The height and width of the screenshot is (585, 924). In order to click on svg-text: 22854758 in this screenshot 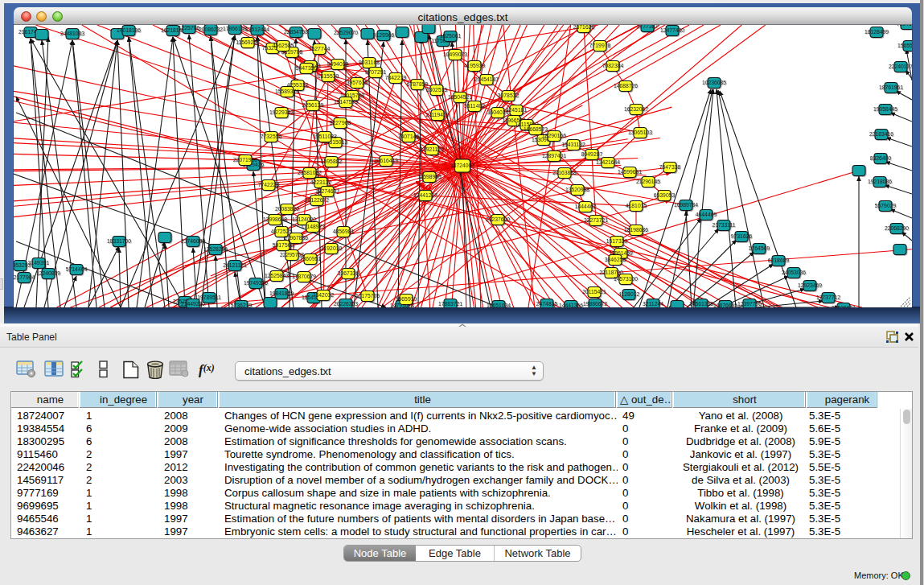, I will do `click(296, 32)`.